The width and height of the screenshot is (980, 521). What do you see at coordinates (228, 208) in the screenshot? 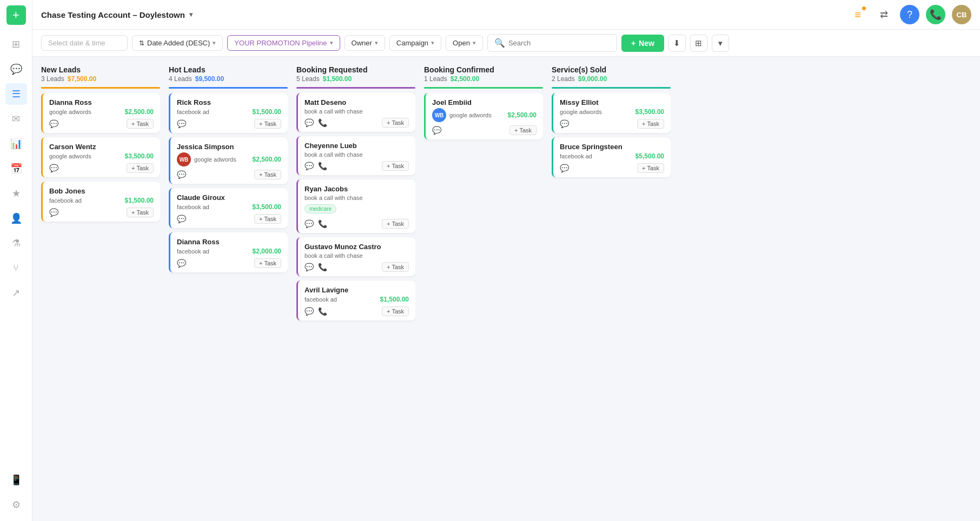
I see `card-claude-giroux: Claude Giroux facebook ad $3,500.00 💬 + …` at bounding box center [228, 208].